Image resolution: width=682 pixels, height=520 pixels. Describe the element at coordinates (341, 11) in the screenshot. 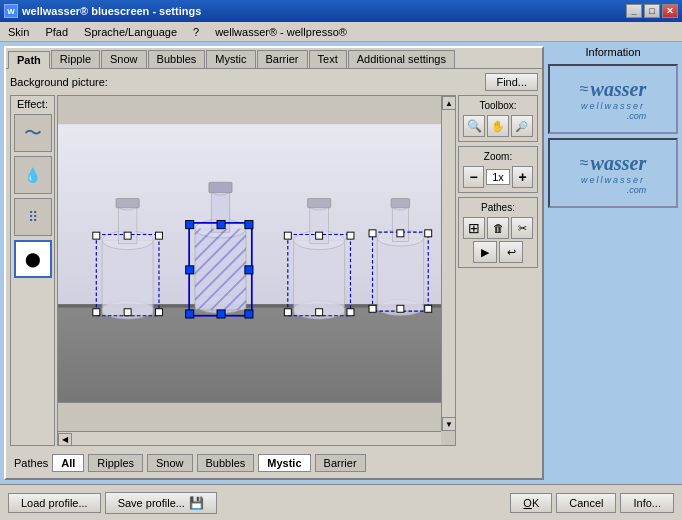

I see `title-bar: W wellwasser® bluescreen - settings _ □ …` at that location.